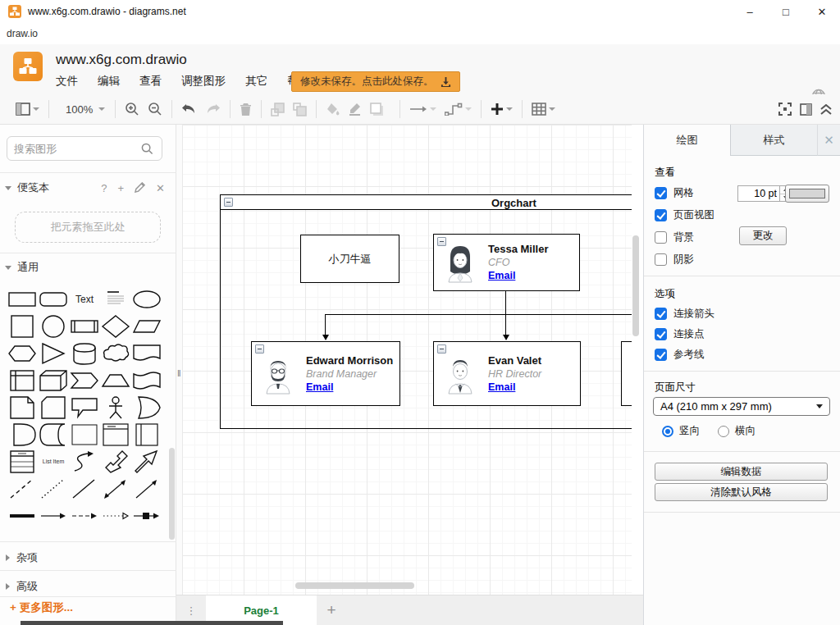  Describe the element at coordinates (75, 110) in the screenshot. I see `zoom-level: 100%` at that location.